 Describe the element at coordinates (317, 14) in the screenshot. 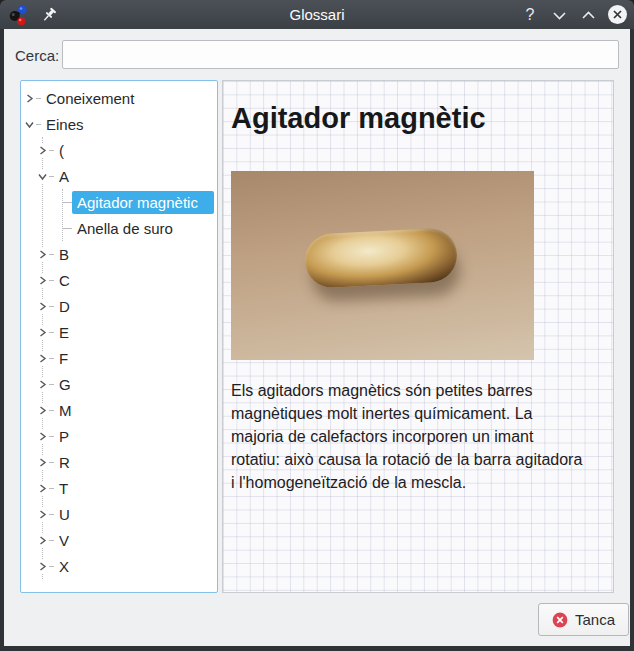

I see `titlebar: Glossari ?` at that location.